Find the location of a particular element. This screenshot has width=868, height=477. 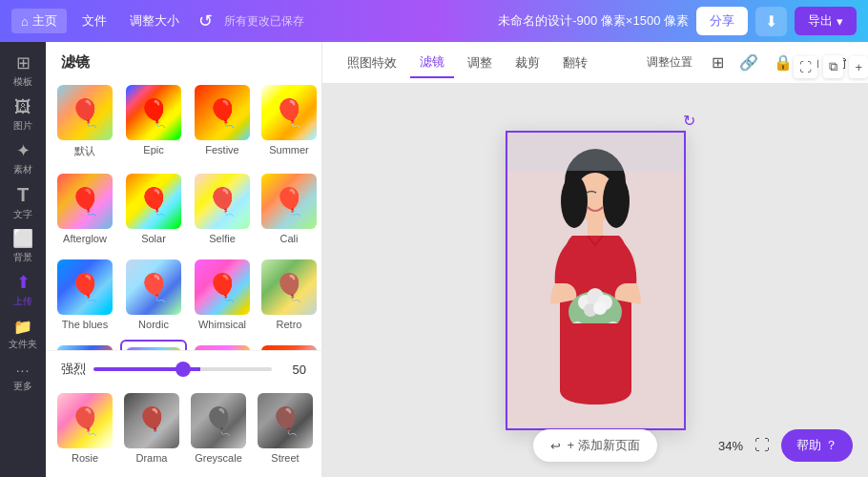

filter-label-afterglow: Afterglow is located at coordinates (85, 238).